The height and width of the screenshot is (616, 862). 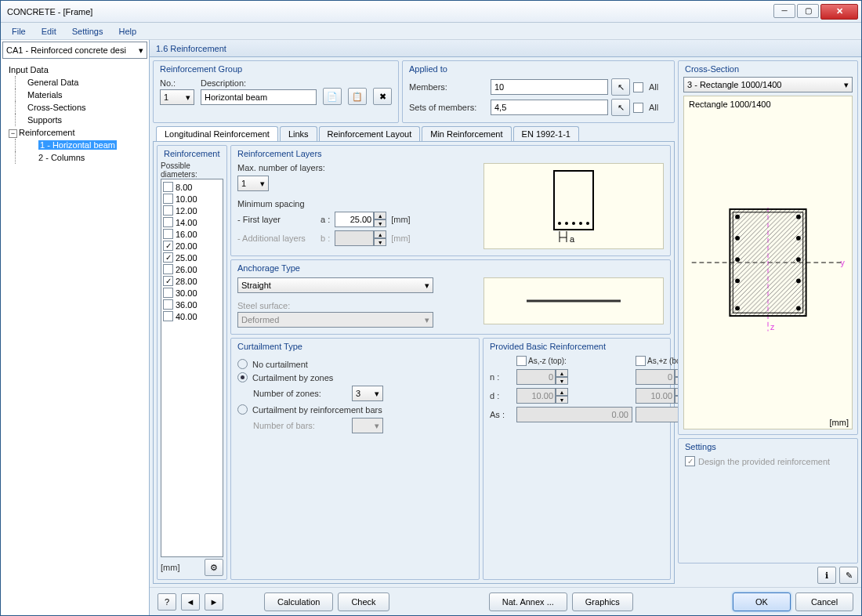 What do you see at coordinates (335, 320) in the screenshot?
I see `steel-surface-select: Deformed` at bounding box center [335, 320].